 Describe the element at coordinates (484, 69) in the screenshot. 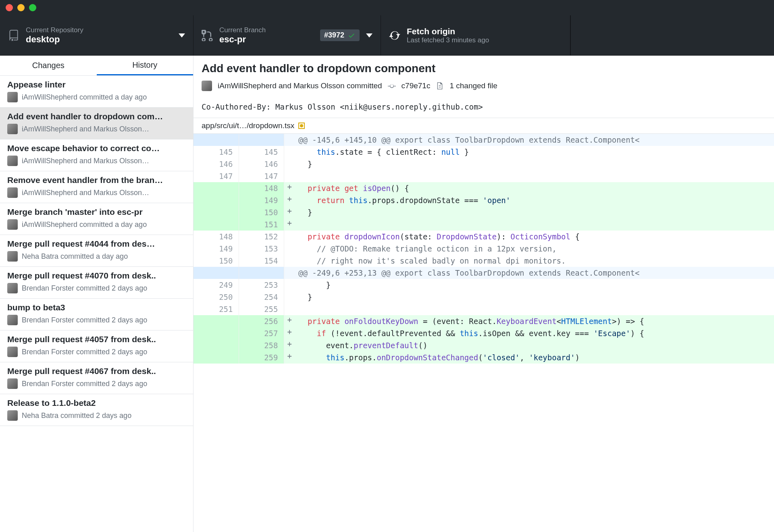

I see `commit-title: Add event handler to dropdown component` at that location.